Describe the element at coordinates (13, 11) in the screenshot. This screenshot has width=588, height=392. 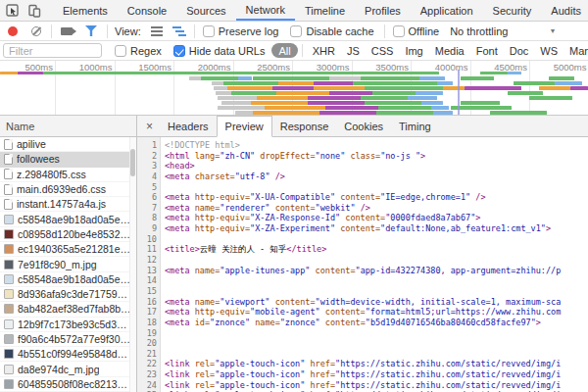
I see `inspect-element-icon` at that location.